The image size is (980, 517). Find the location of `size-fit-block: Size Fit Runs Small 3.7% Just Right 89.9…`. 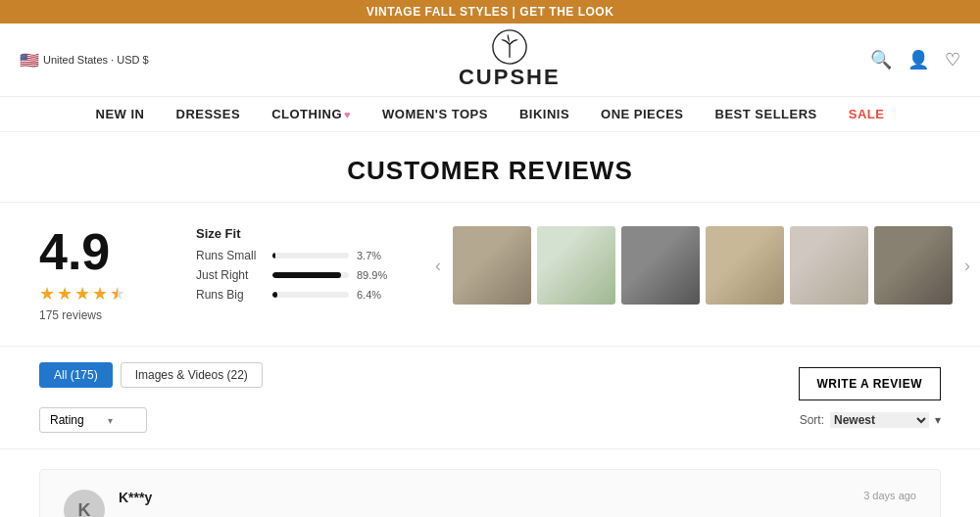

size-fit-block: Size Fit Runs Small 3.7% Just Right 89.9… is located at coordinates (294, 266).